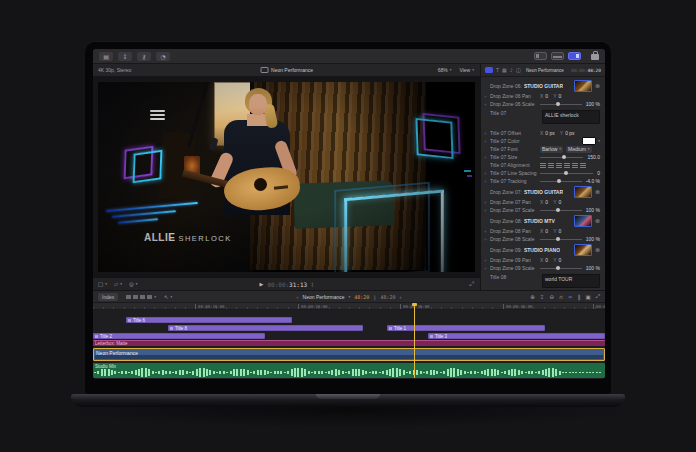 The height and width of the screenshot is (452, 696). Describe the element at coordinates (518, 70) in the screenshot. I see `tab-info-inspector: ⓘ` at that location.